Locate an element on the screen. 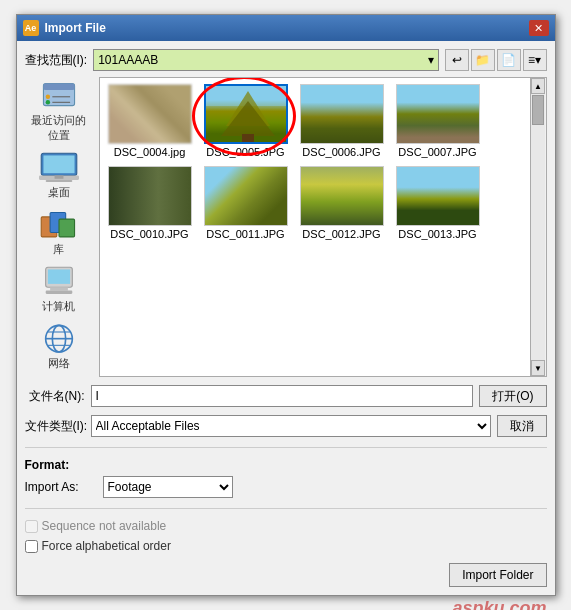 Image resolution: width=571 pixels, height=610 pixels. toolbar-buttons: ↩ 📁 📄 ≡▾ is located at coordinates (496, 60).